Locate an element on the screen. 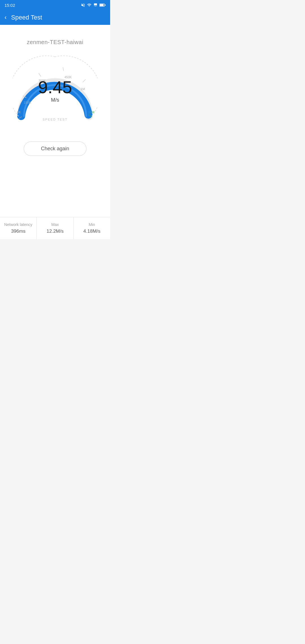  battery-icon is located at coordinates (103, 5).